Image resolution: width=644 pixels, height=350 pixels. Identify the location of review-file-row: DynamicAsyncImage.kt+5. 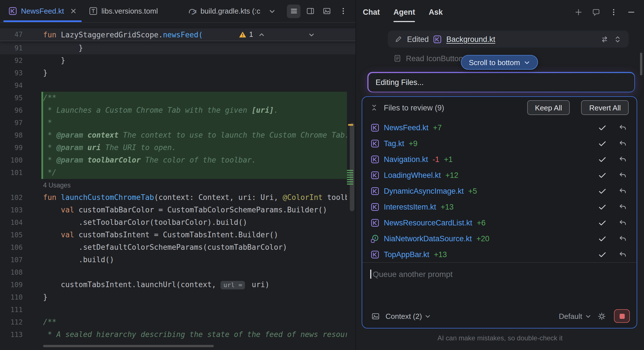
(499, 191).